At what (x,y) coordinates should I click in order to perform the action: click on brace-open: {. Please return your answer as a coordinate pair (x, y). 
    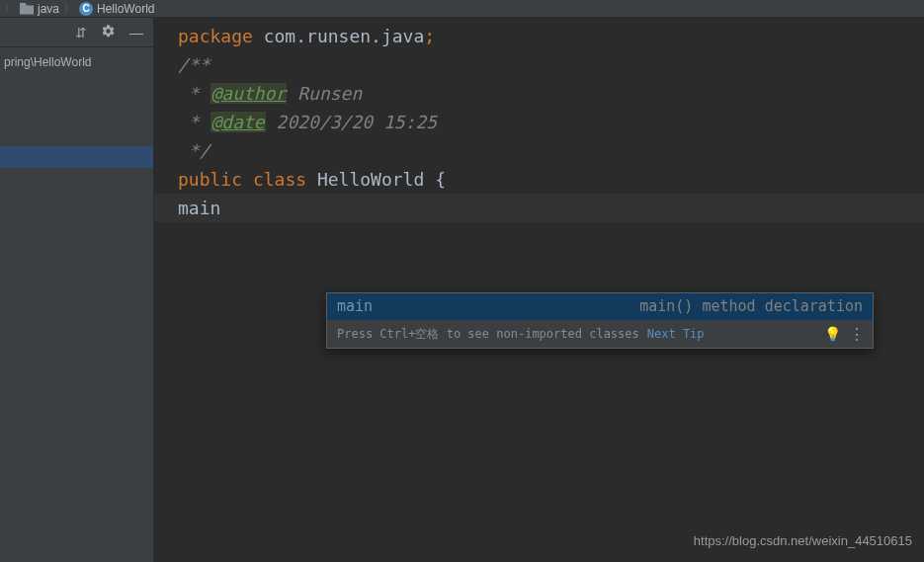
    Looking at the image, I should click on (441, 180).